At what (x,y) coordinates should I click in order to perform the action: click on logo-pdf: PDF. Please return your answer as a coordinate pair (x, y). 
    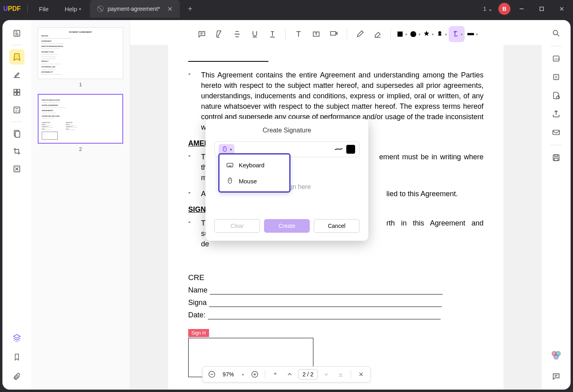
    Looking at the image, I should click on (14, 9).